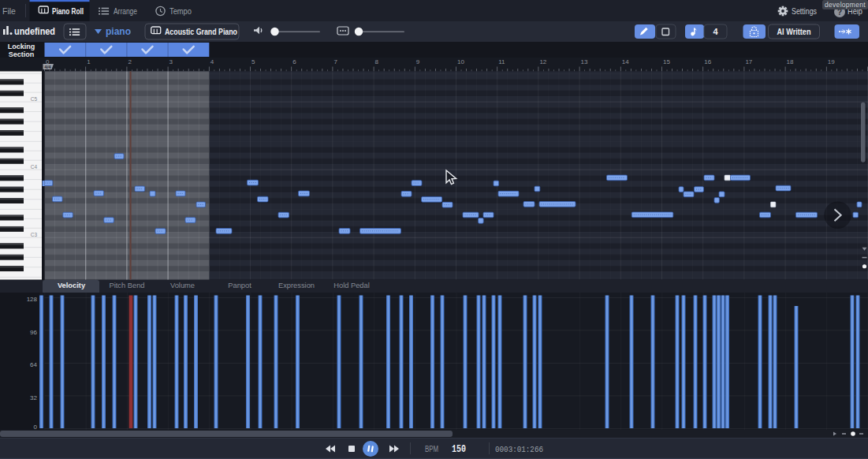 This screenshot has height=459, width=868. What do you see at coordinates (32, 300) in the screenshot?
I see `svg-text: 128` at bounding box center [32, 300].